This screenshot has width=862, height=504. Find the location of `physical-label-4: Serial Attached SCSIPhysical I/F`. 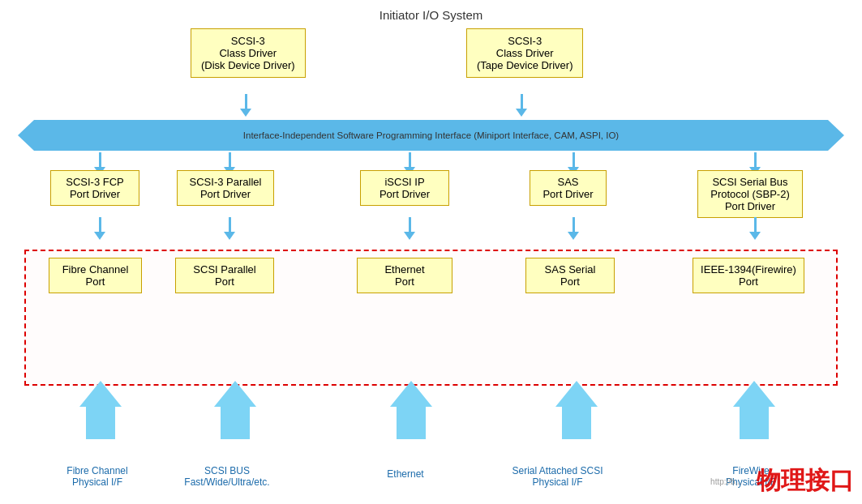

physical-label-4: Serial Attached SCSIPhysical I/F is located at coordinates (558, 476).